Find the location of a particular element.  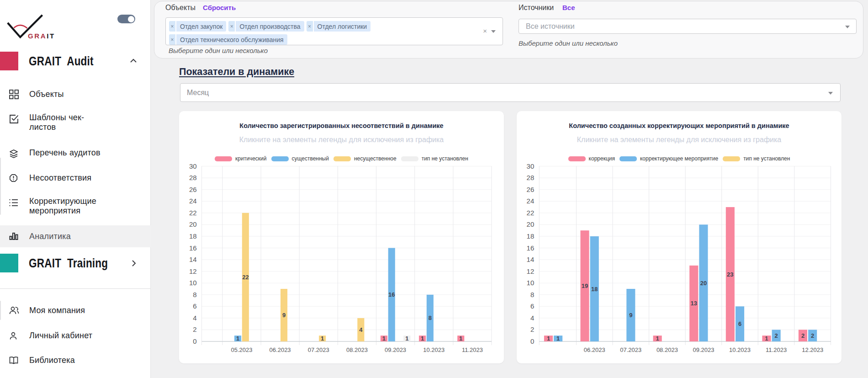

svg-text: 13 is located at coordinates (694, 303).